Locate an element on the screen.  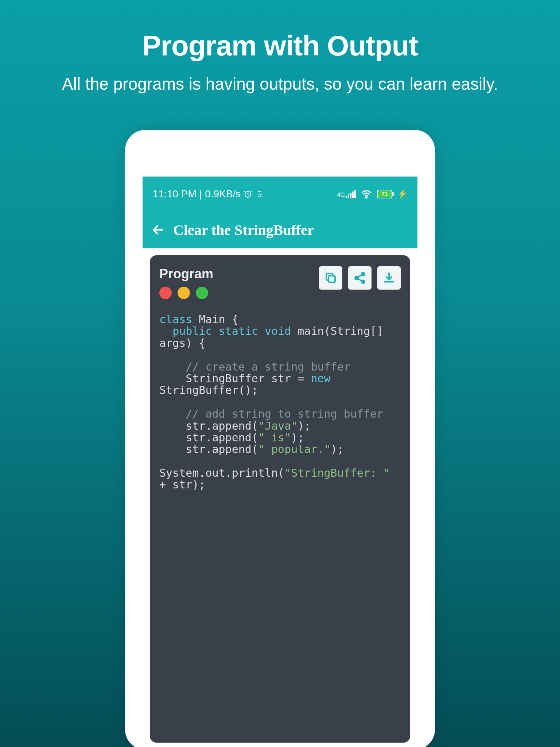
card-actions is located at coordinates (360, 278).